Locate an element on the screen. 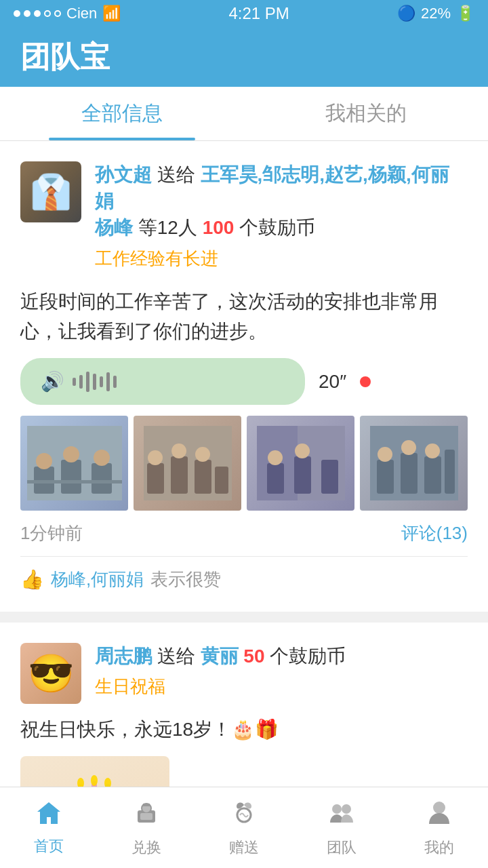 The image size is (488, 868). recipients-extra-1: 杨峰 is located at coordinates (114, 228).